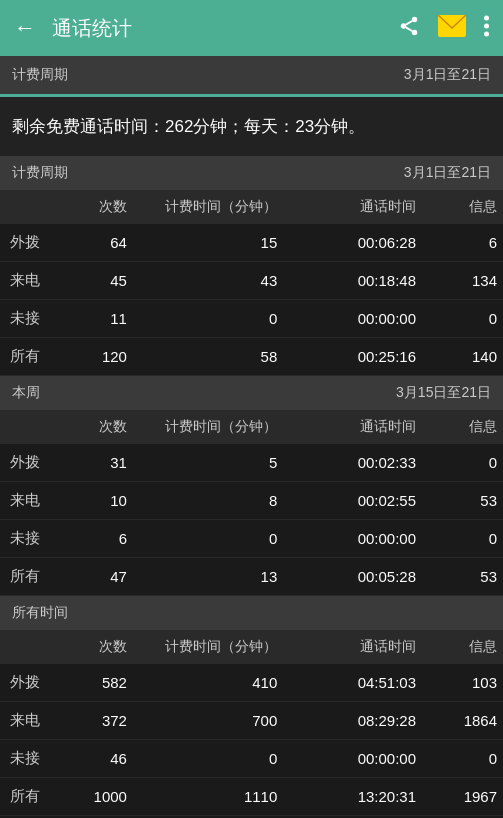 The width and height of the screenshot is (503, 818). What do you see at coordinates (352, 207) in the screenshot?
I see `col-duration-label: 通话时间` at bounding box center [352, 207].